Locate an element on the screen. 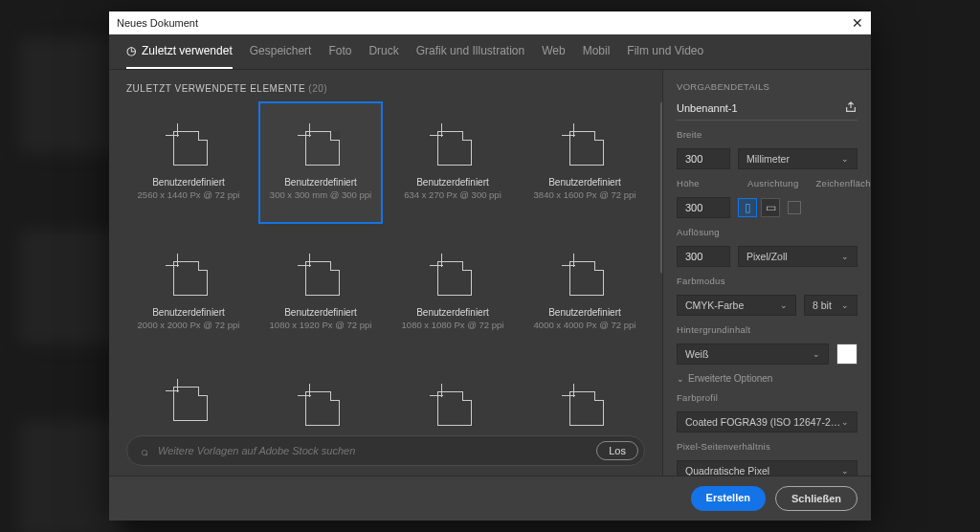 The height and width of the screenshot is (532, 980). resolution-input: 300 is located at coordinates (703, 256).